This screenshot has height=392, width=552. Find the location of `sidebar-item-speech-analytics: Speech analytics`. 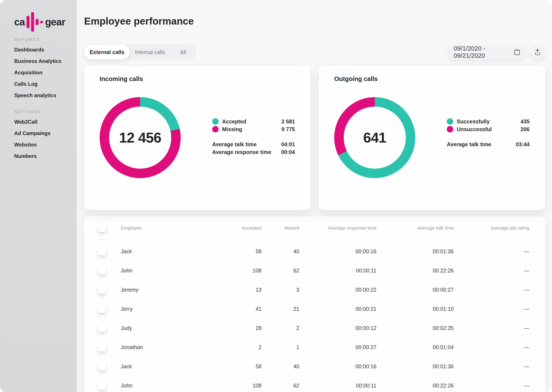

sidebar-item-speech-analytics: Speech analytics is located at coordinates (45, 95).